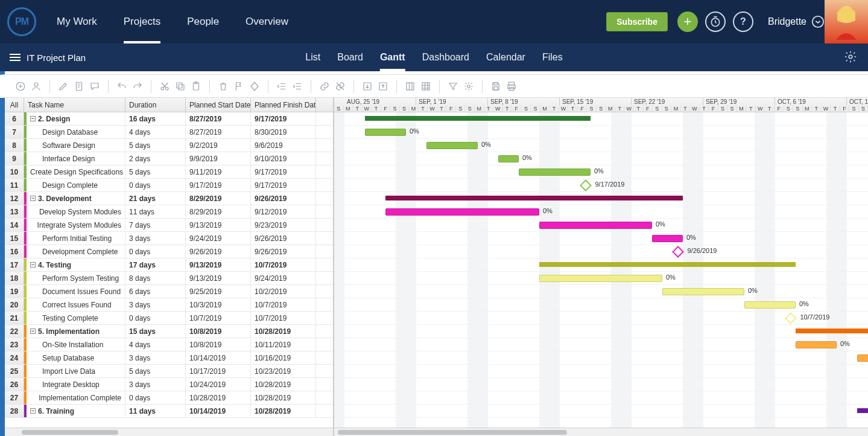 The height and width of the screenshot is (436, 868). I want to click on avatar, so click(846, 22).